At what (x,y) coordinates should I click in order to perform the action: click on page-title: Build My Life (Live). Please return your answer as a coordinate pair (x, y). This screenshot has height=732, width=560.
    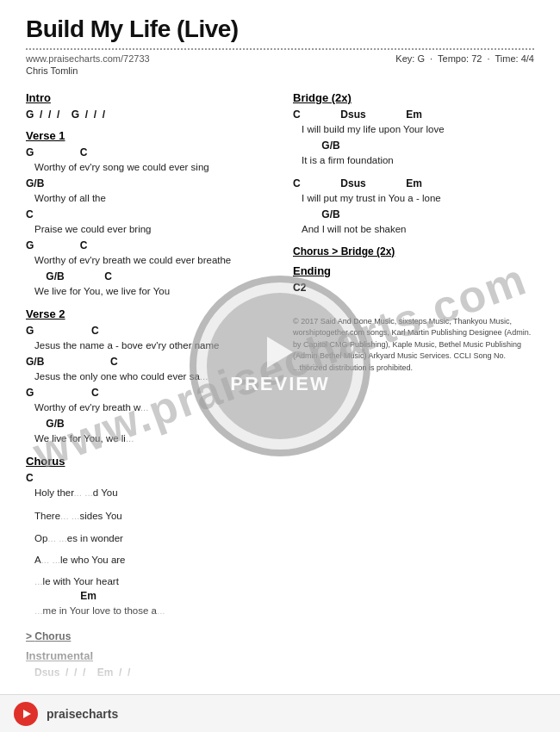
    Looking at the image, I should click on (280, 29).